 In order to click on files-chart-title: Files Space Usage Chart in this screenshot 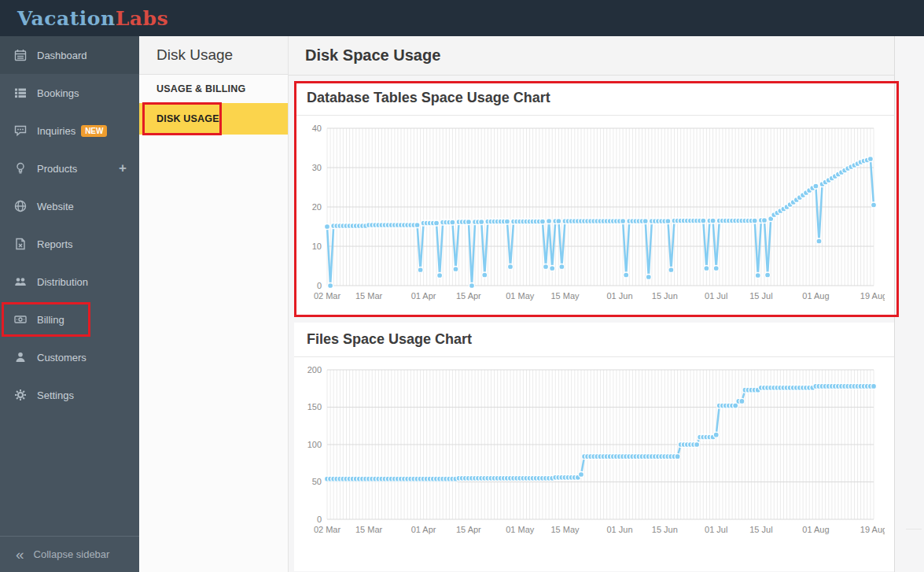, I will do `click(595, 340)`.